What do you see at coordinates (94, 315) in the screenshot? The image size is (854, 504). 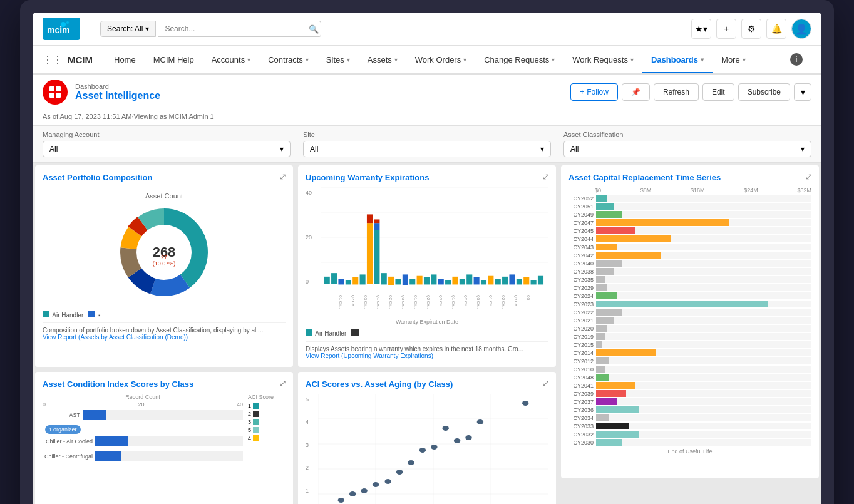 I see `legend-item-2: ▪` at bounding box center [94, 315].